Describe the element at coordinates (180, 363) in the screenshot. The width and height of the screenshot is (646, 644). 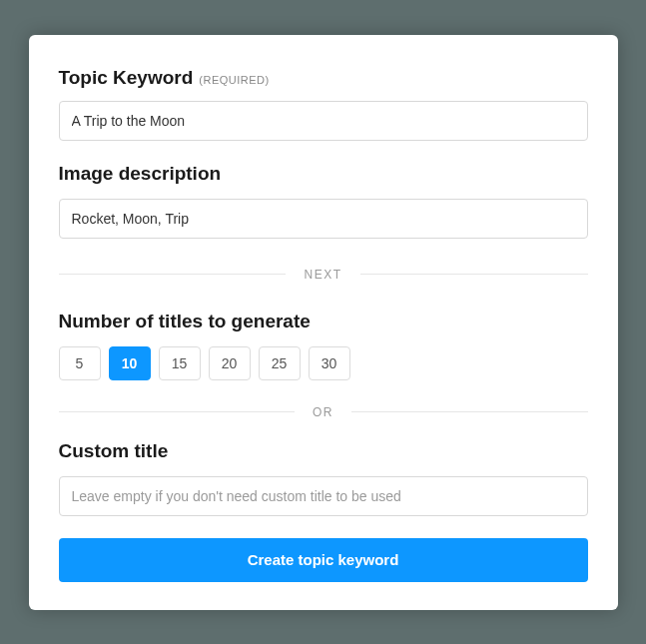
I see `titles-count-option-15: 15` at that location.